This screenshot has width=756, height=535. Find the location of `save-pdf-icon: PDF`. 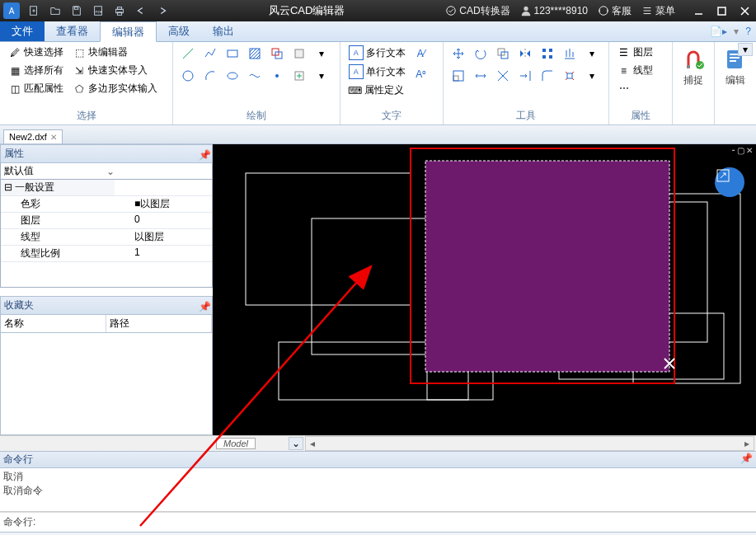

save-pdf-icon: PDF is located at coordinates (98, 11).